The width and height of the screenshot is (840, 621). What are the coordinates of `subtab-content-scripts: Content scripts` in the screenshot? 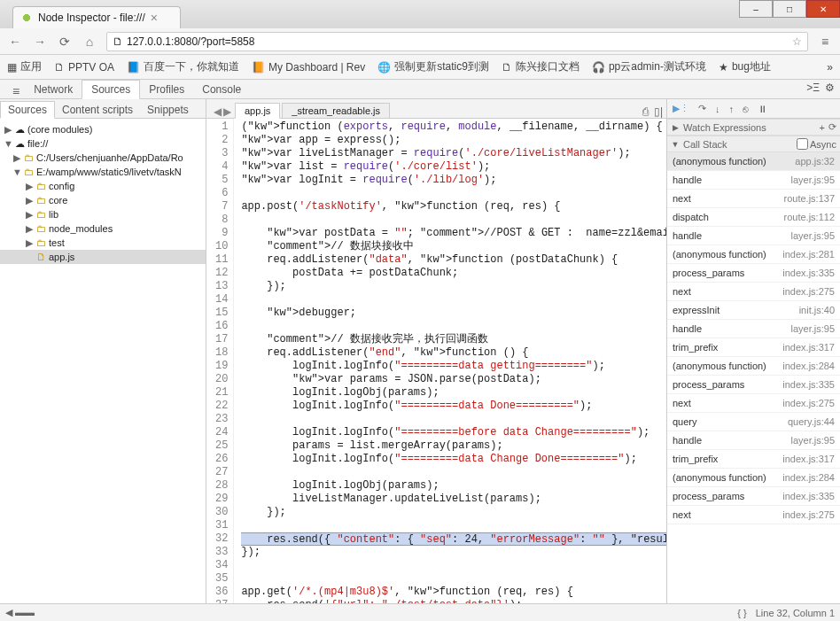 It's located at (97, 110).